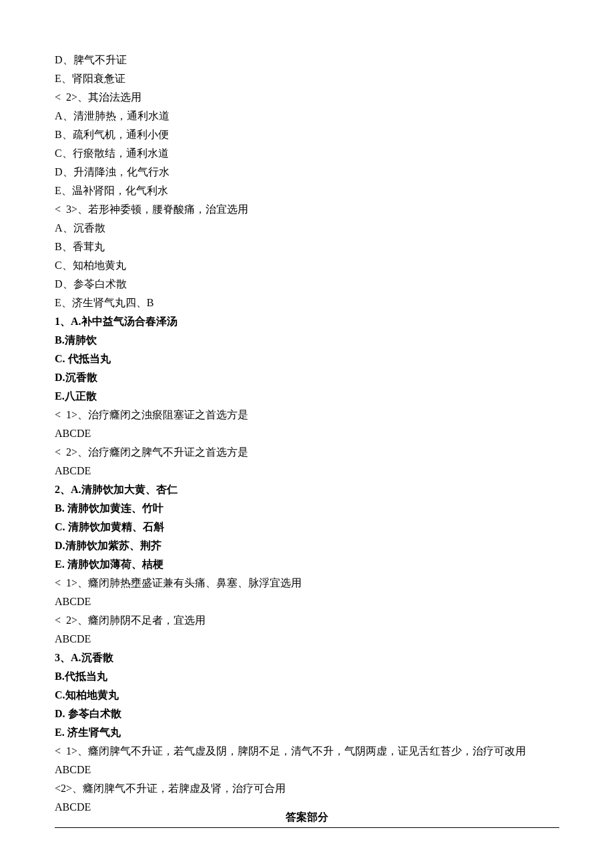  What do you see at coordinates (307, 761) in the screenshot?
I see `q3-sub-1: < 1>、癃闭脾气不升证，若气虚及阴，脾阴不足，清气不升，气阴两虚，证见舌红苔少…` at bounding box center [307, 761].